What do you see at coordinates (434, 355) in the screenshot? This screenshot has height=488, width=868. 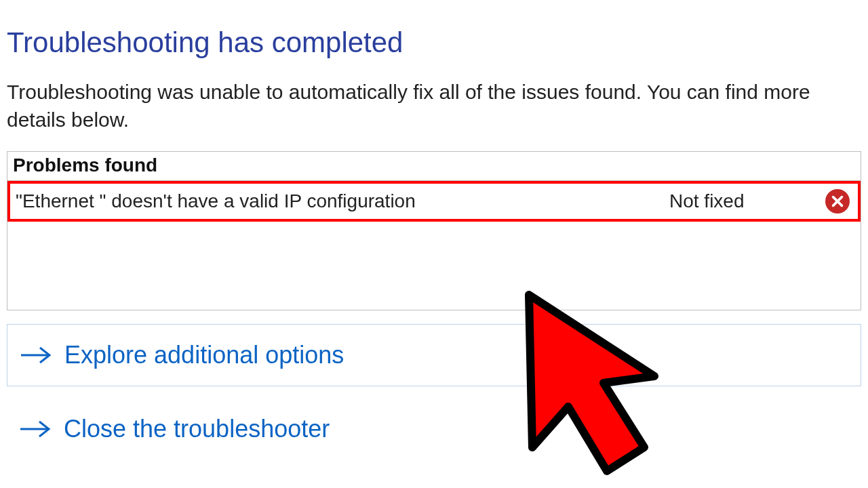 I see `explore-additional-options-button: Explore additional options` at bounding box center [434, 355].